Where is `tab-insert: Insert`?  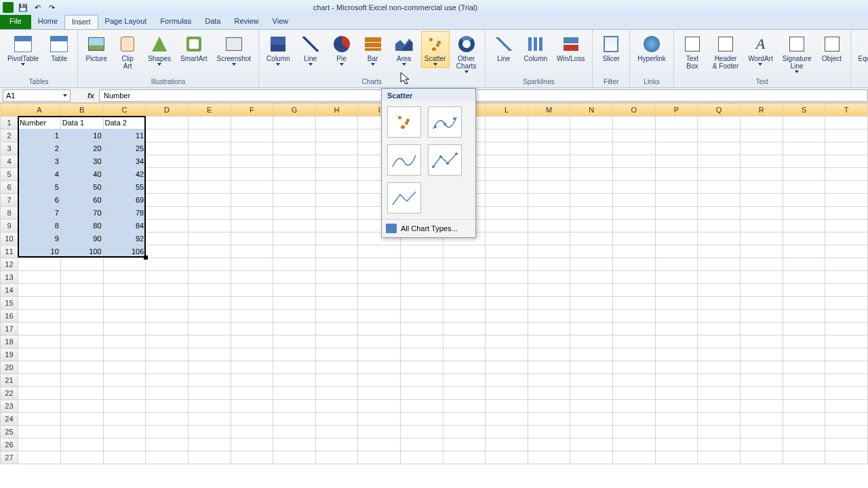 tab-insert: Insert is located at coordinates (81, 22).